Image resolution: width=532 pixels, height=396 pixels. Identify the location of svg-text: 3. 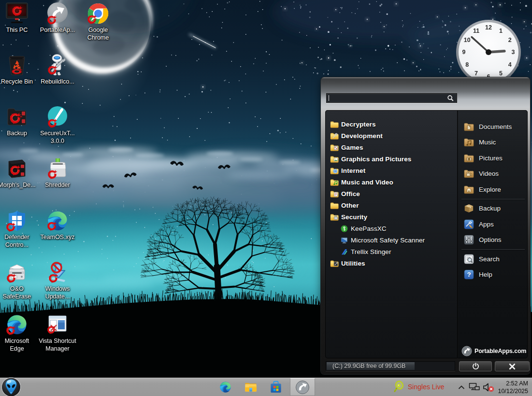
(513, 52).